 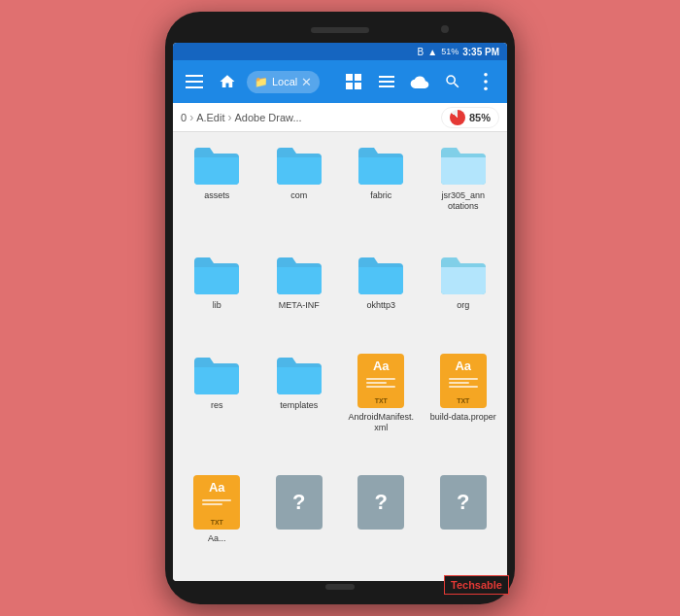 What do you see at coordinates (387, 82) in the screenshot?
I see `list-view-icon` at bounding box center [387, 82].